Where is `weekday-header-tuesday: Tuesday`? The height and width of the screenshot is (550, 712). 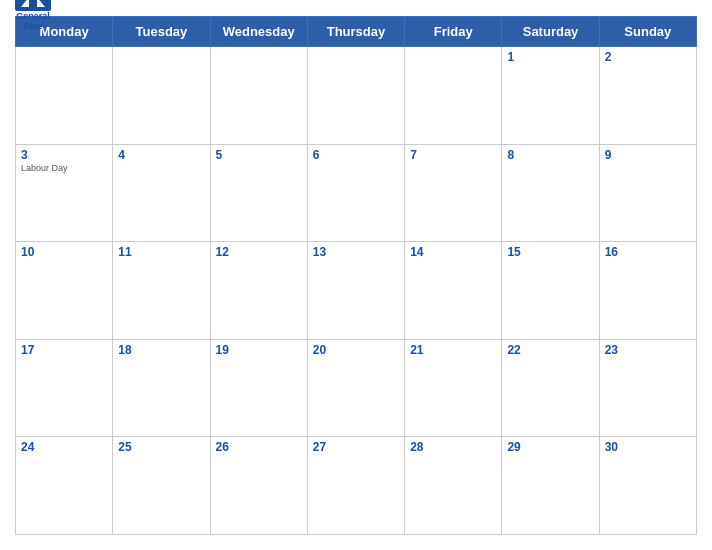
weekday-header-tuesday: Tuesday is located at coordinates (162, 32).